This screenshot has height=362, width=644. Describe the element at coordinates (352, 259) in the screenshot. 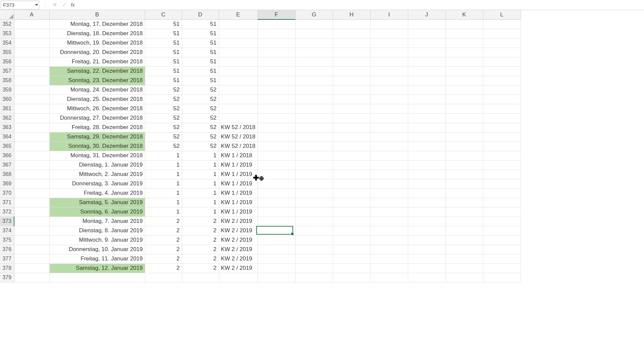

I see `cell-H377` at that location.